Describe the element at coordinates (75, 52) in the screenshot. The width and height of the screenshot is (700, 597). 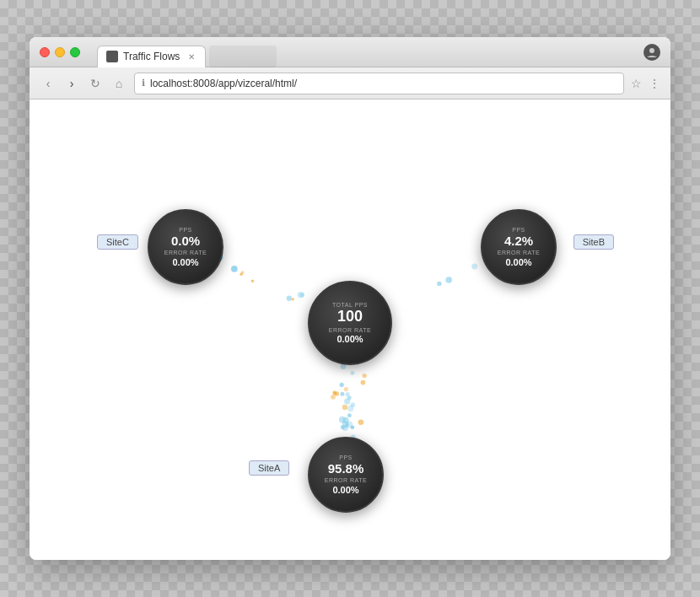
I see `maximize-button` at that location.